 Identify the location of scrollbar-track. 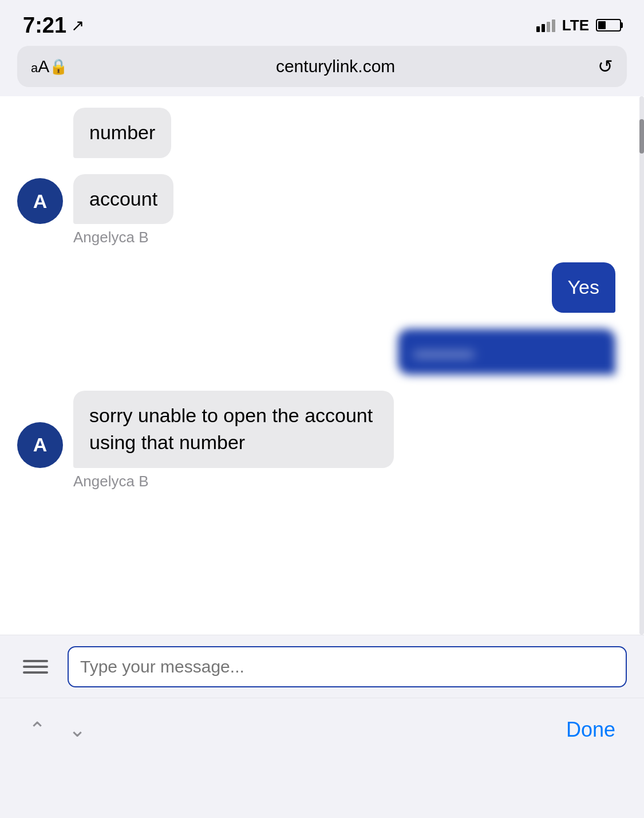
(642, 365).